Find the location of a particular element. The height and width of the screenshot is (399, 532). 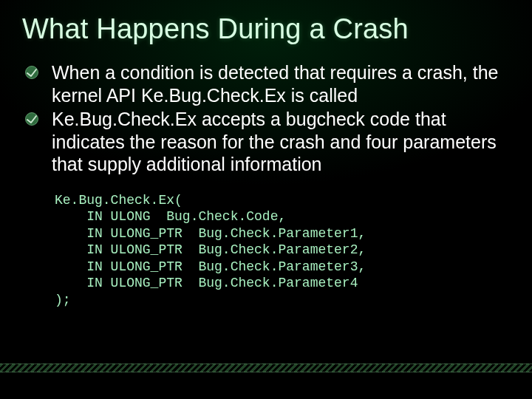

bullet-text: Ke.Bug.Check.Ex accepts a bugcheck code … is located at coordinates (274, 142).